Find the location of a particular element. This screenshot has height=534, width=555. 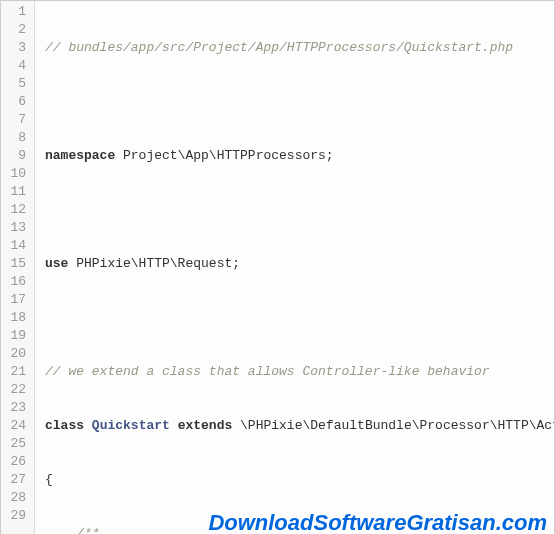

line-number: 17 is located at coordinates (16, 300).